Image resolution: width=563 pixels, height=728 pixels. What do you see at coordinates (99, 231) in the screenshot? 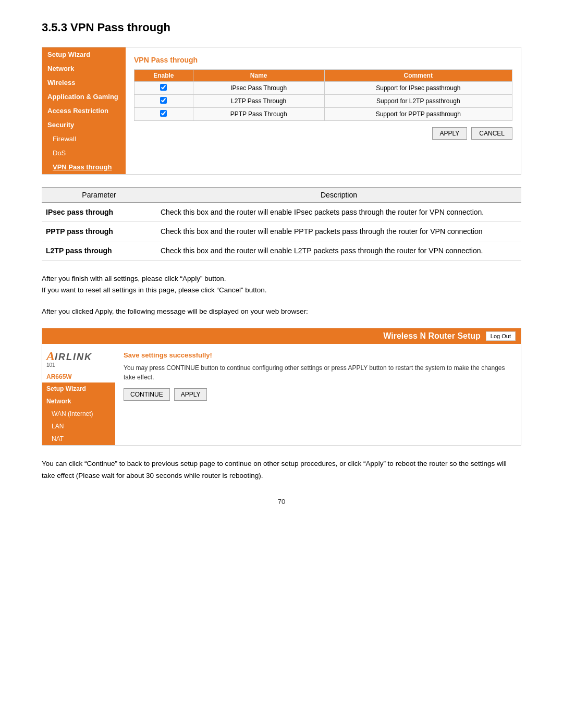
I see `param-pptp-name: PPTP pass through` at bounding box center [99, 231].